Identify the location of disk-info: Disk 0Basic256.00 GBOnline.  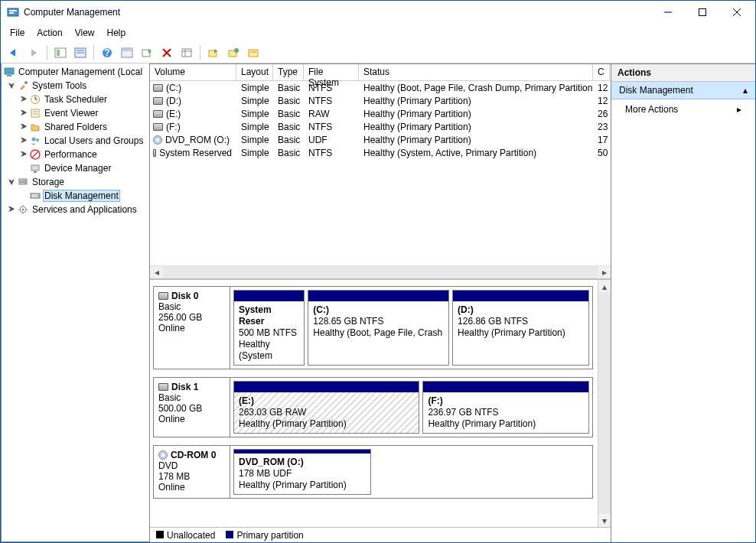
(192, 327).